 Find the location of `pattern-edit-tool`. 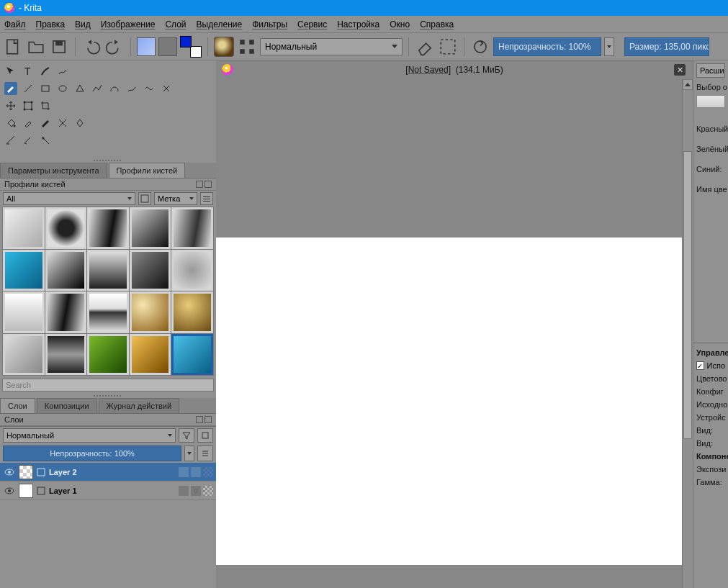

pattern-edit-tool is located at coordinates (63, 123).